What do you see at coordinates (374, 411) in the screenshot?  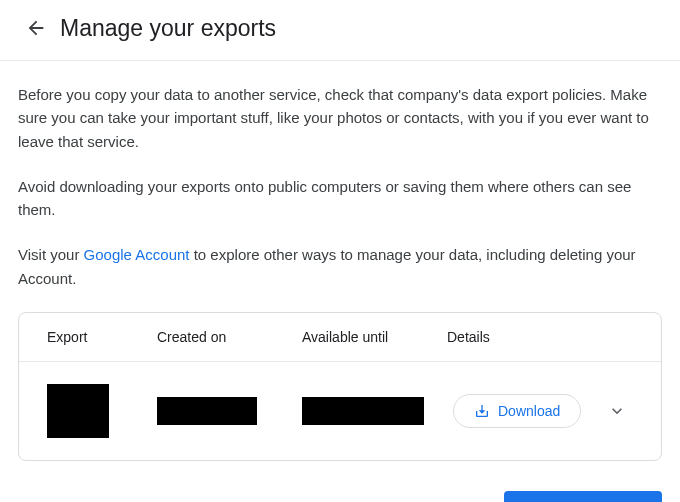 I see `cell-available` at bounding box center [374, 411].